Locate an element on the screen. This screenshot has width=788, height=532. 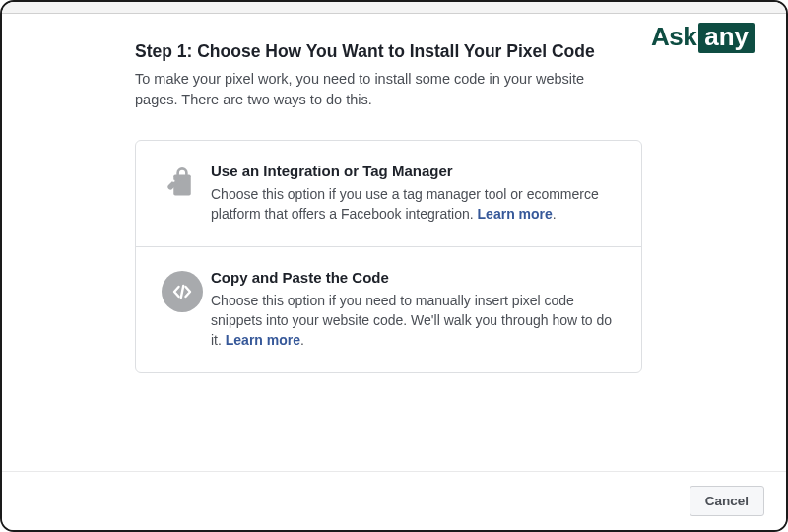
step-title: Step 1: Choose How You Want to Install Y… is located at coordinates (435, 51).